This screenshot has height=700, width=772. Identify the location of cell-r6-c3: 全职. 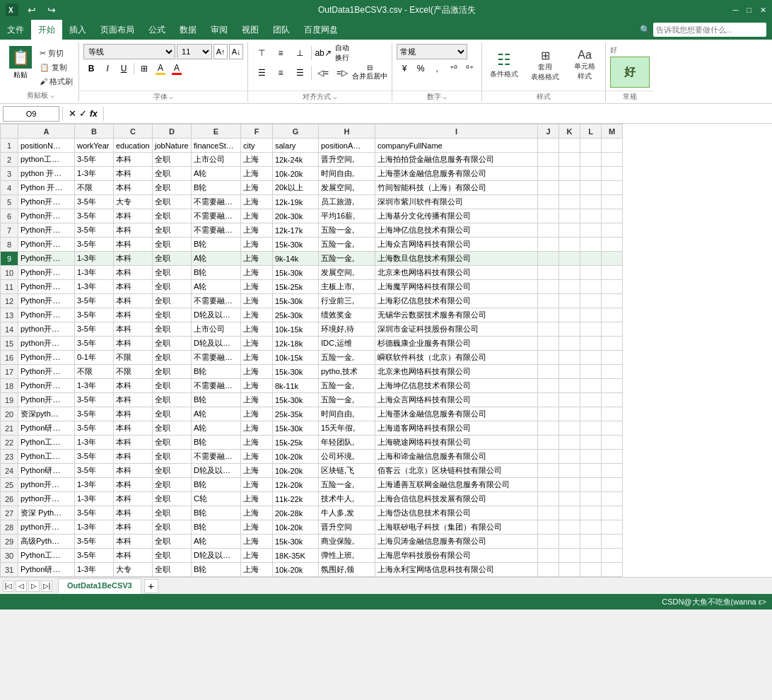
(172, 216).